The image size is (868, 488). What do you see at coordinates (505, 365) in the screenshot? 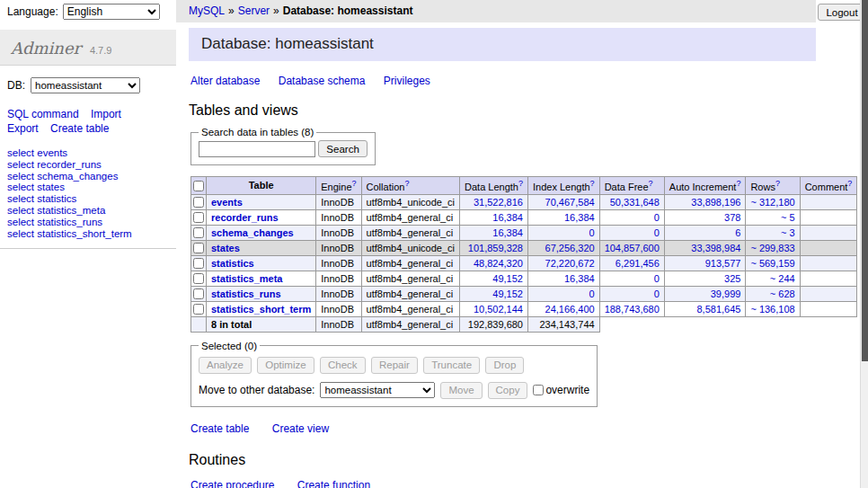
I see `drop-button: Drop` at bounding box center [505, 365].